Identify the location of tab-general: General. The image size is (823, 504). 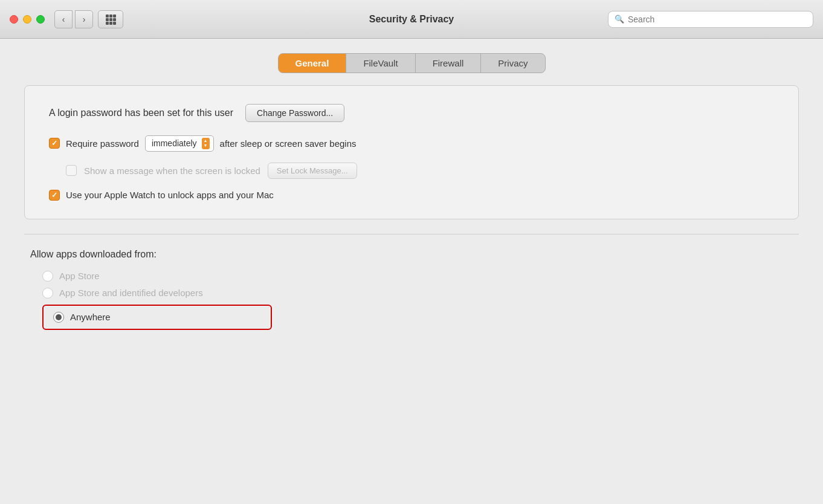
(313, 63).